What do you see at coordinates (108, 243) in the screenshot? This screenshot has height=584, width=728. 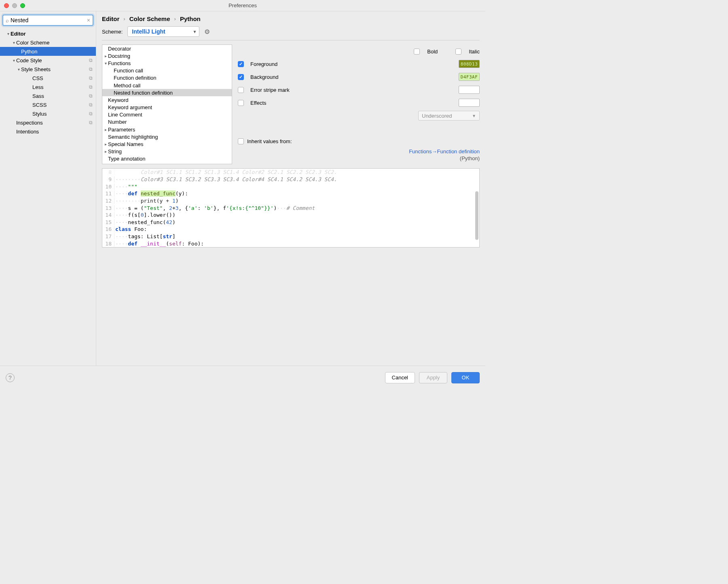 I see `gutter-line: 18` at bounding box center [108, 243].